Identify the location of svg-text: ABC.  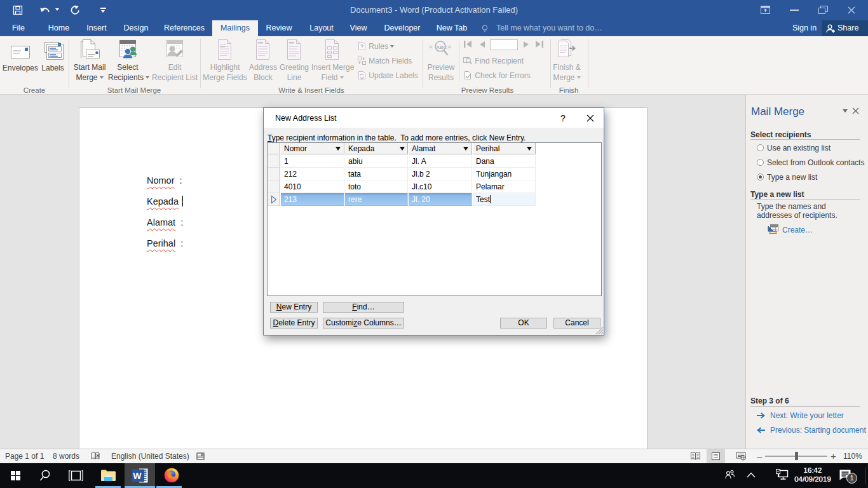
(442, 47).